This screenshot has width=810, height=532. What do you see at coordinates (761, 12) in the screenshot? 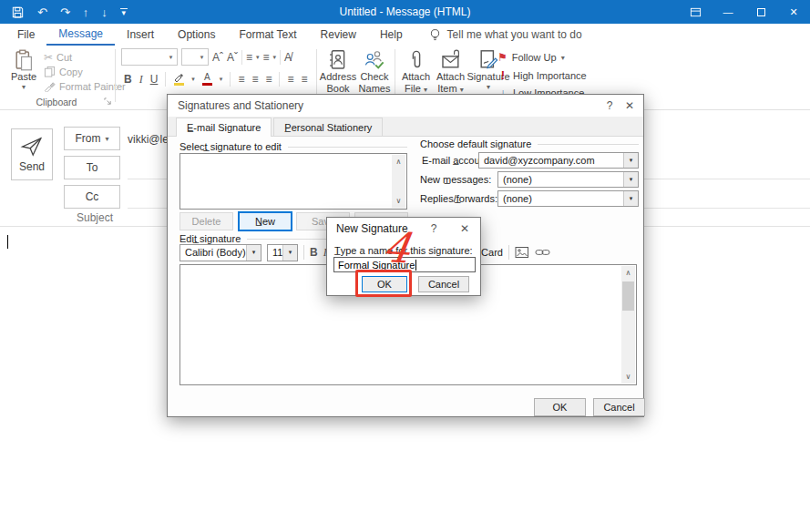
I see `maximize-button` at bounding box center [761, 12].